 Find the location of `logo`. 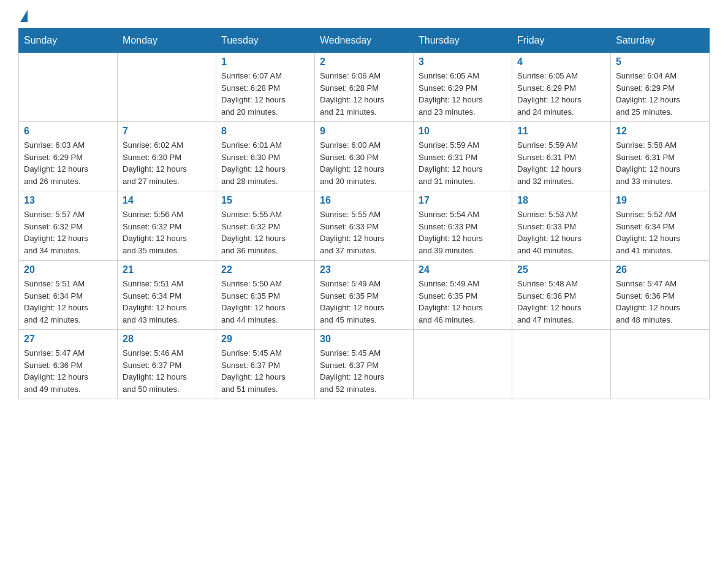

logo is located at coordinates (23, 17).